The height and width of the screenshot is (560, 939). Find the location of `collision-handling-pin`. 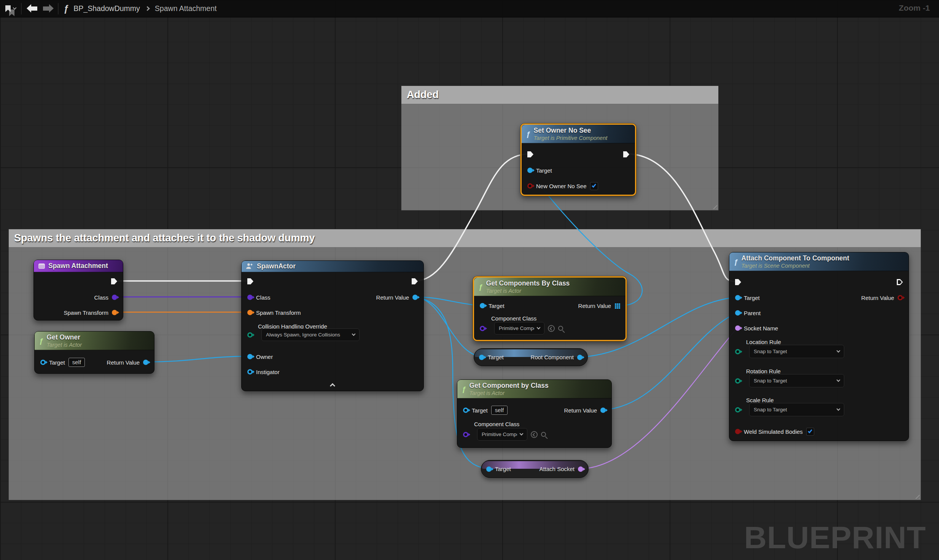

collision-handling-pin is located at coordinates (250, 335).